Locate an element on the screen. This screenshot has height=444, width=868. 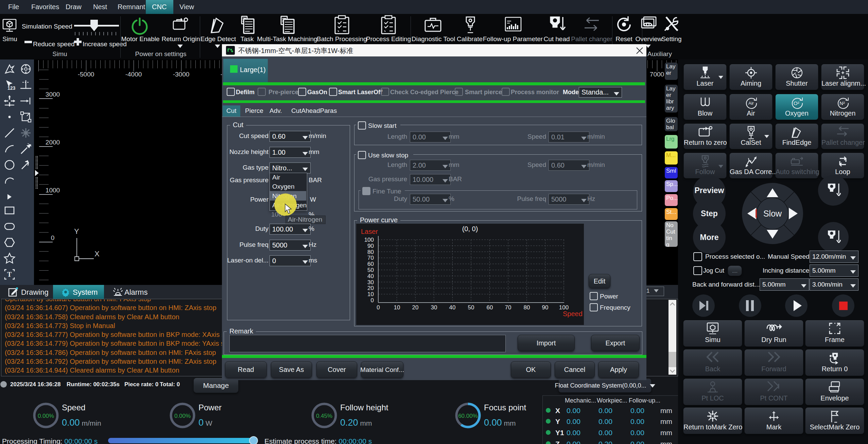
svg-text: T is located at coordinates (10, 274).